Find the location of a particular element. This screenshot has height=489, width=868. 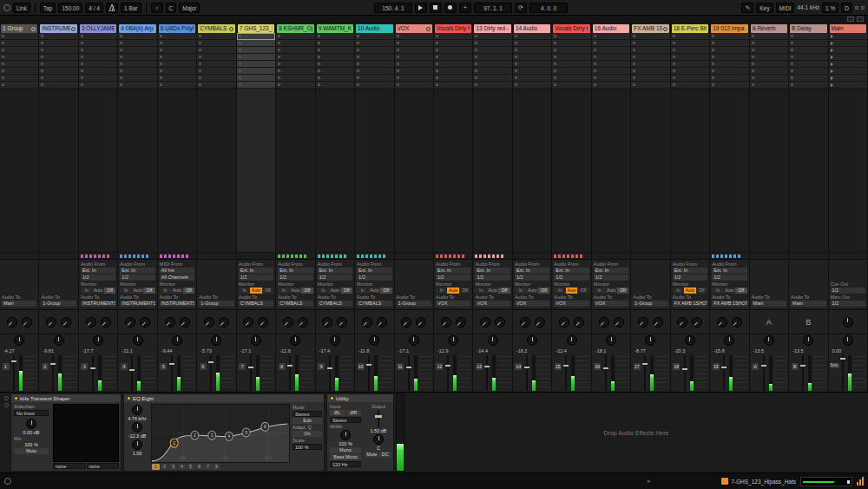

midi-map-button: MIDI is located at coordinates (786, 8).